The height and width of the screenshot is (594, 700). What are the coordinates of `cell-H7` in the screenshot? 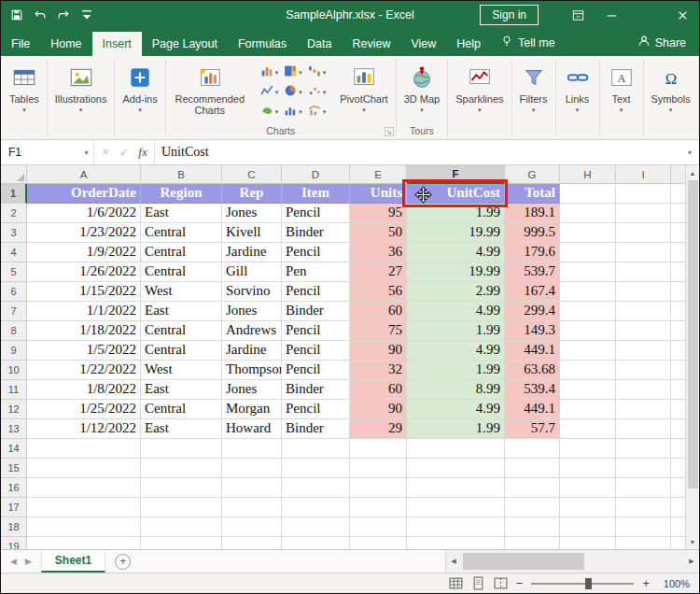 It's located at (588, 312).